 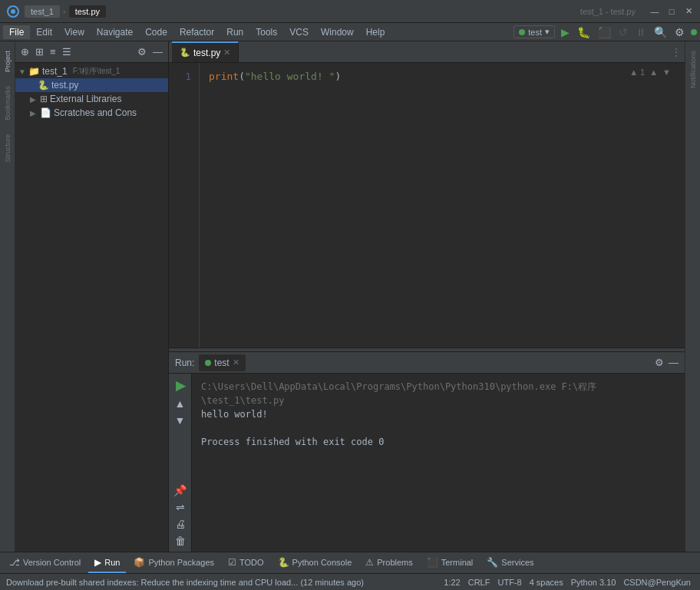 I want to click on tab-terminal-label: Terminal, so click(x=457, y=562).